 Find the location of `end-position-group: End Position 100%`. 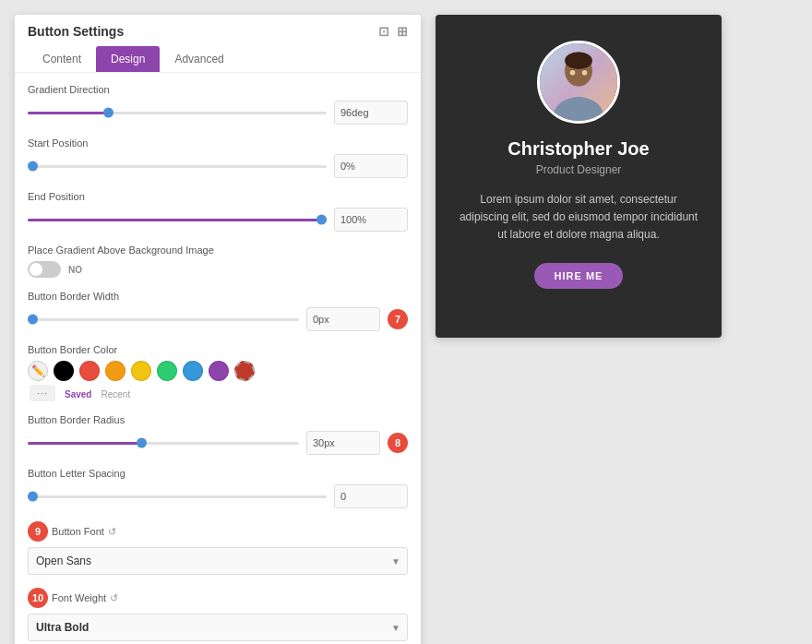

end-position-group: End Position 100% is located at coordinates (218, 211).